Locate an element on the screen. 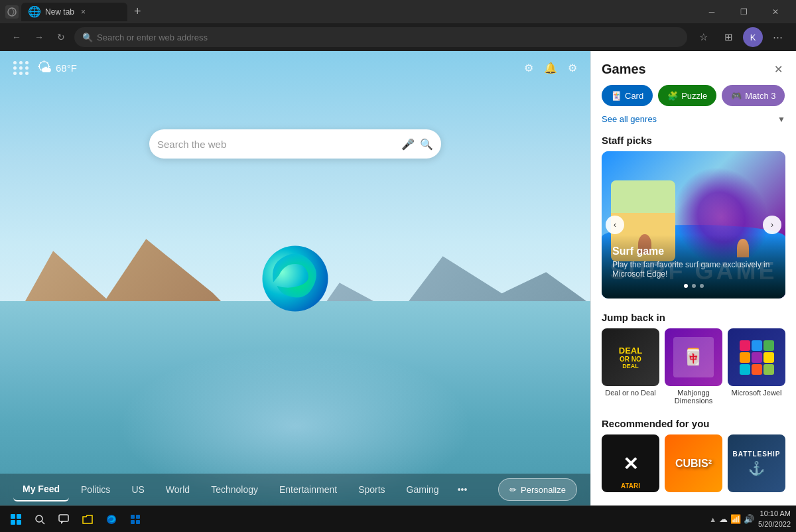 This screenshot has width=796, height=532. nav-tab-us: US is located at coordinates (138, 490).